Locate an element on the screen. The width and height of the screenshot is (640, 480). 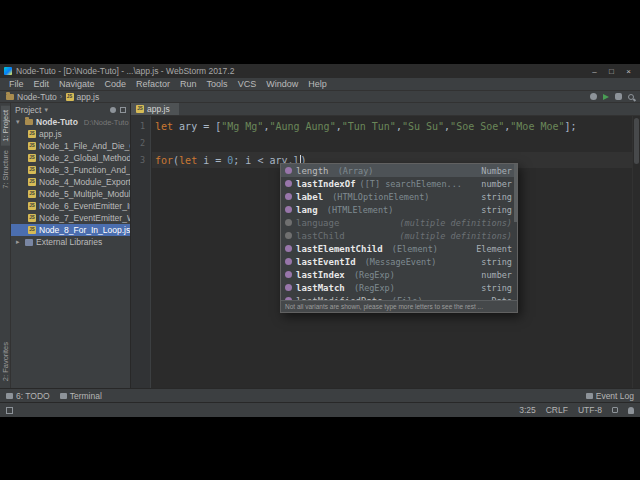
settings-icon is located at coordinates (594, 96).